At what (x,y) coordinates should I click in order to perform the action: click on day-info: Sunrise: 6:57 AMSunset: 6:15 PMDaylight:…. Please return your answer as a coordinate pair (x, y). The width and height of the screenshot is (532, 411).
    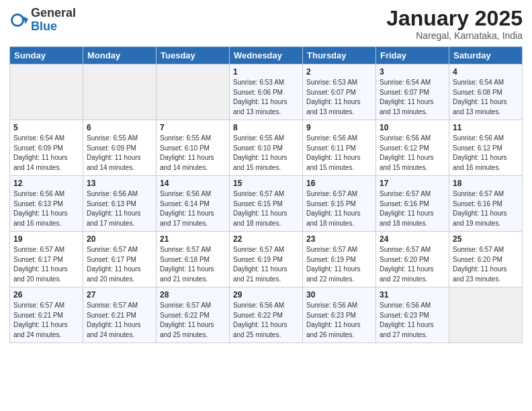
    Looking at the image, I should click on (266, 209).